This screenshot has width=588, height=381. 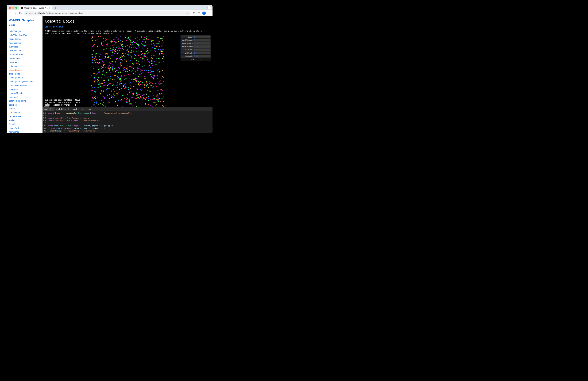 What do you see at coordinates (196, 56) in the screenshot?
I see `control-rule3Scale: rule3Scale0.005` at bounding box center [196, 56].